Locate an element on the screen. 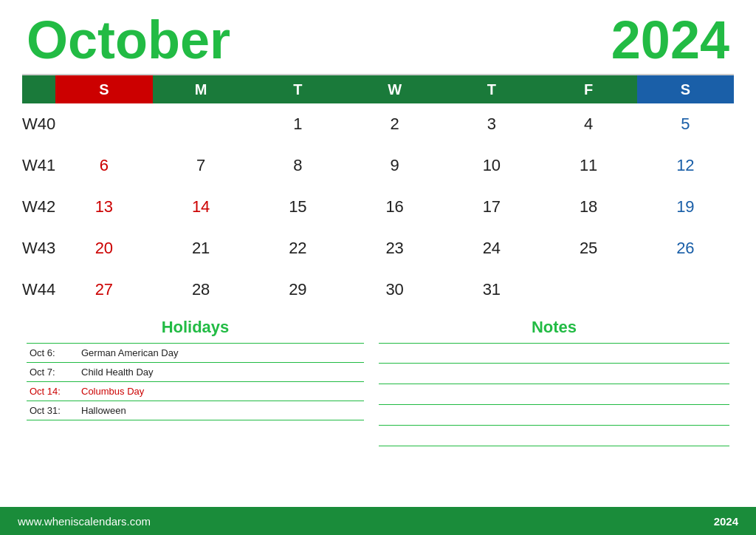  holiday-date: Oct 6: is located at coordinates (52, 353).